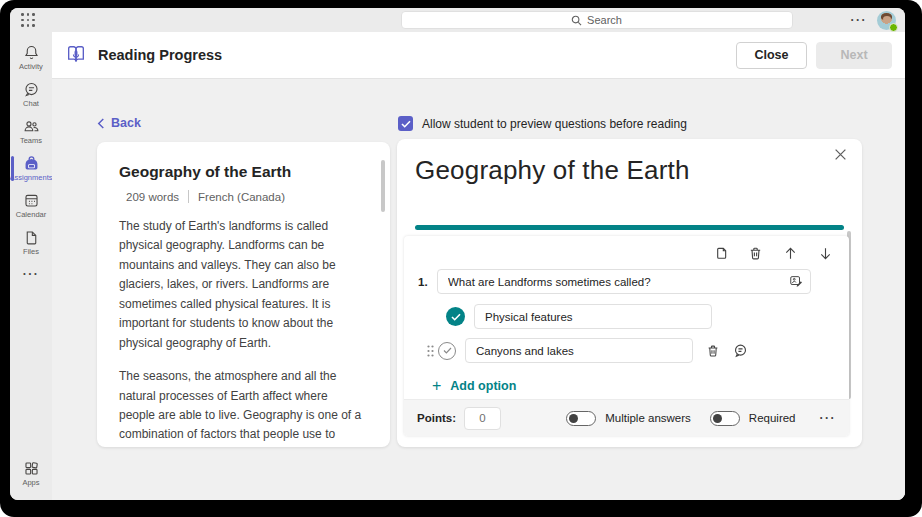 Image resolution: width=922 pixels, height=517 pixels. I want to click on points-input, so click(482, 418).